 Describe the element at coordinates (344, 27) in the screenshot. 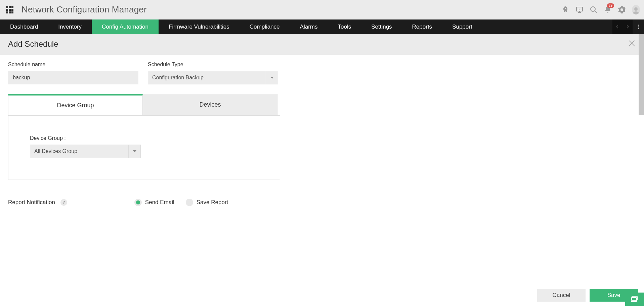

I see `nav-item-tools: Tools` at that location.